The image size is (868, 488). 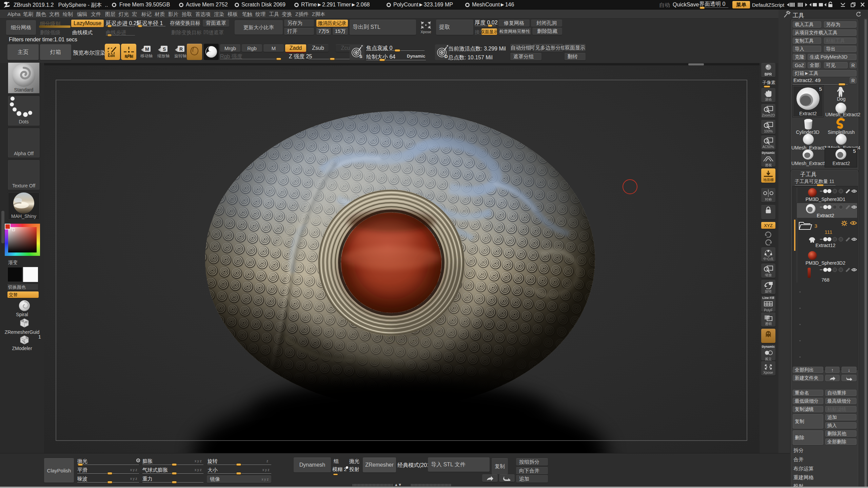 I want to click on svg-text: D, so click(x=446, y=56).